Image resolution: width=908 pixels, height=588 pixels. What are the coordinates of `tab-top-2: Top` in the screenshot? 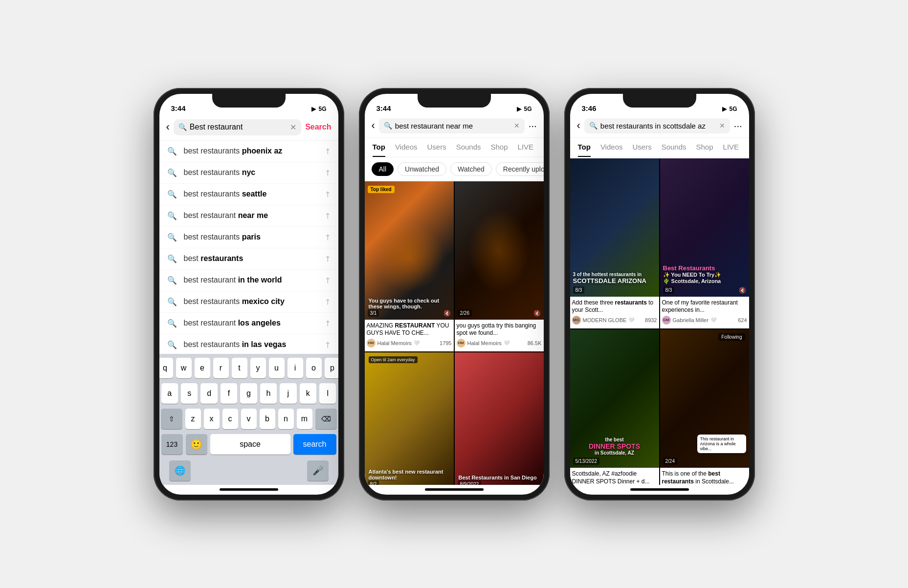 It's located at (379, 148).